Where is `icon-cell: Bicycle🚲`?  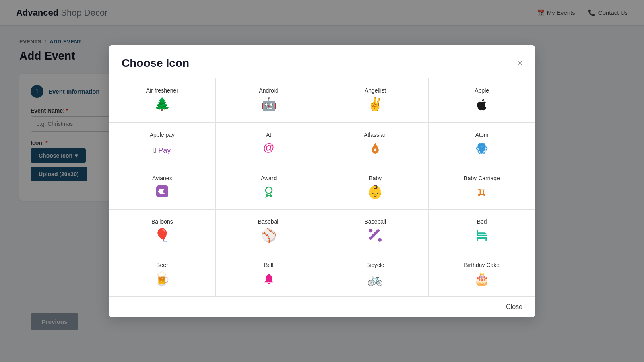
icon-cell: Bicycle🚲 is located at coordinates (376, 275).